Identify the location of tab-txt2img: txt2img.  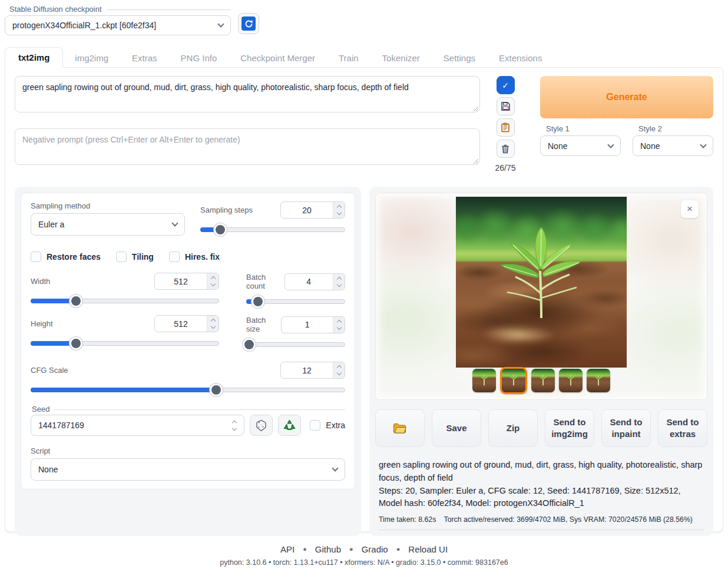
(34, 58).